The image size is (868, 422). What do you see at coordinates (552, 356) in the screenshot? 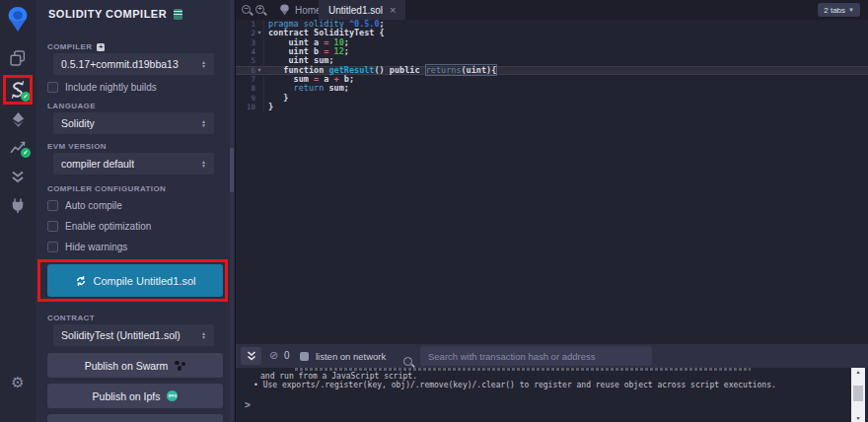
I see `terminal-toolbar: ⊘ 0 listen on network` at bounding box center [552, 356].